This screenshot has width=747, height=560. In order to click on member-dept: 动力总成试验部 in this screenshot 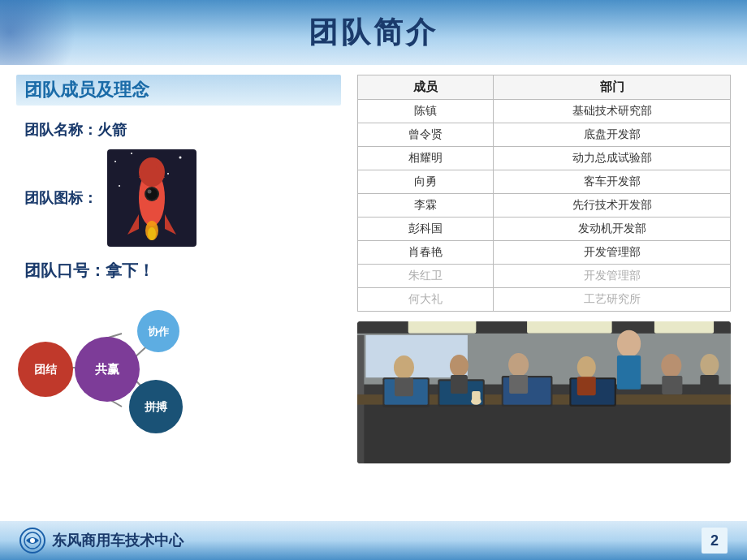, I will do `click(612, 159)`.